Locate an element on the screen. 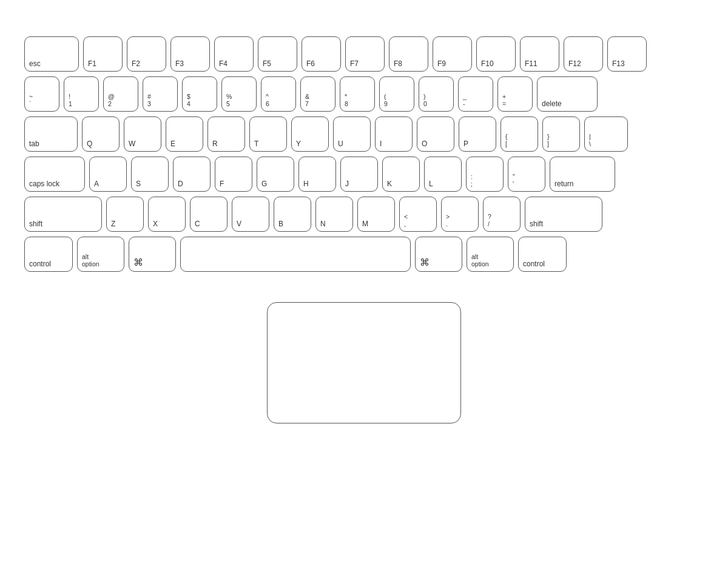 This screenshot has width=728, height=563. touchpad is located at coordinates (364, 363).